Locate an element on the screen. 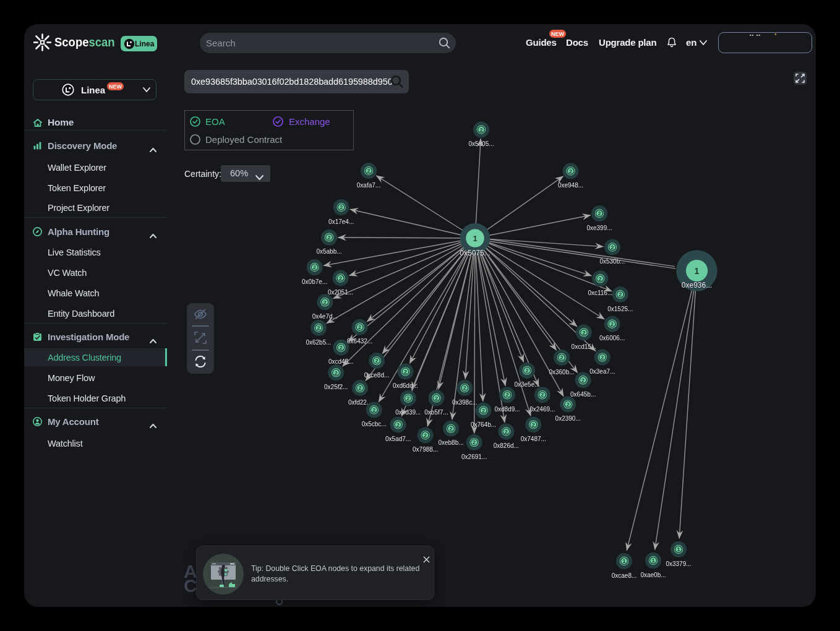  svg-text: 0xafa7... is located at coordinates (369, 186).